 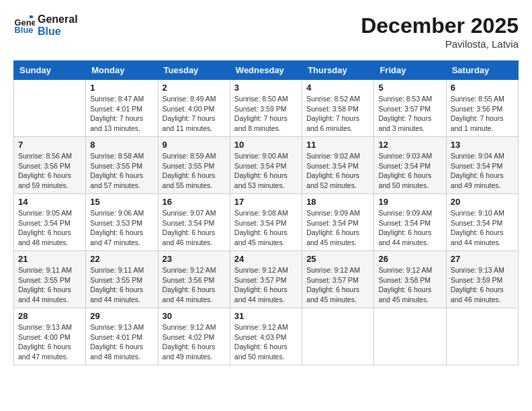 What do you see at coordinates (266, 171) in the screenshot?
I see `cell-info: Sunrise: 9:00 AMSunset: 3:54 PMDaylight:…` at bounding box center [266, 171].